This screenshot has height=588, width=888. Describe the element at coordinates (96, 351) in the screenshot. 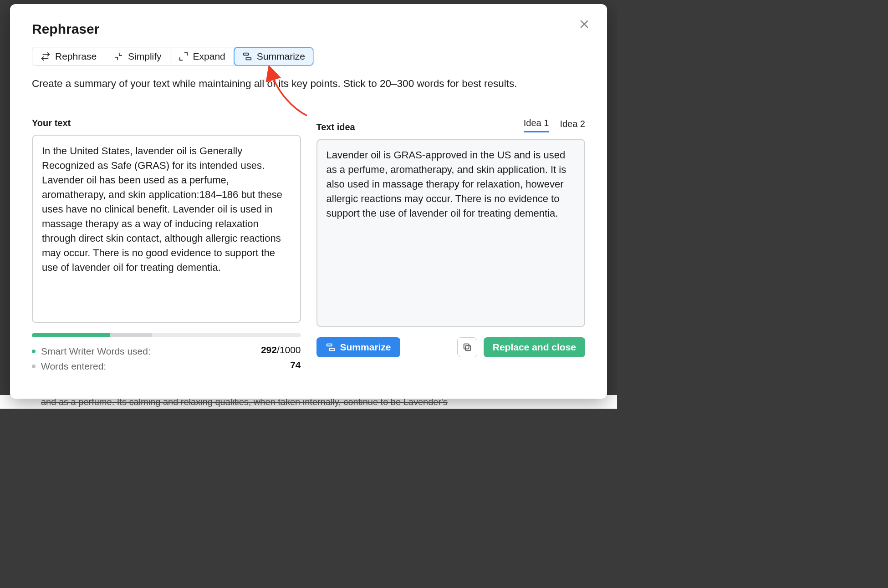

I see `stat-words-used-label: Smart Writer Words used:` at that location.